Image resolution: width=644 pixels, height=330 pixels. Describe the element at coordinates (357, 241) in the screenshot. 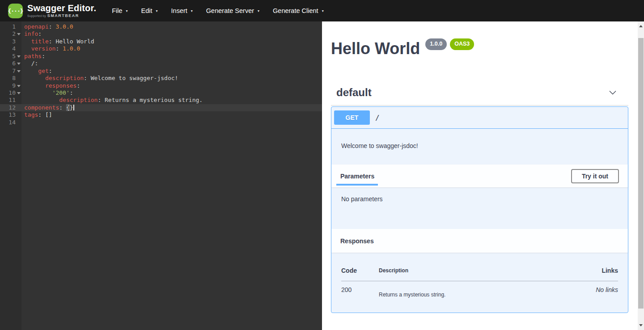

I see `responses-heading: Responses` at that location.